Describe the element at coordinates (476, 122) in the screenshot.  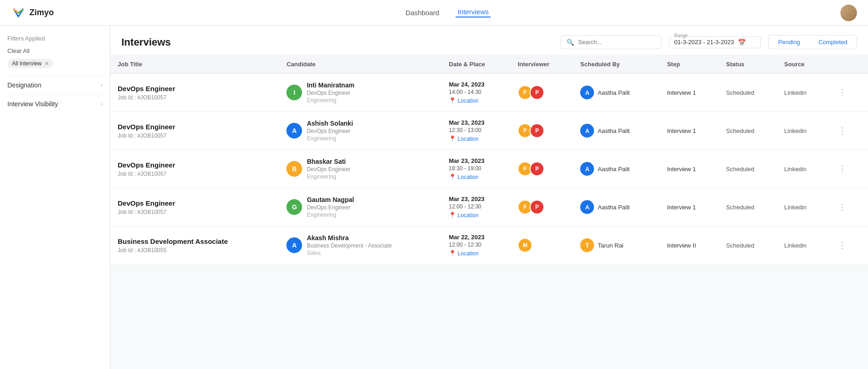
I see `interview-date: Mar 23, 2023` at that location.